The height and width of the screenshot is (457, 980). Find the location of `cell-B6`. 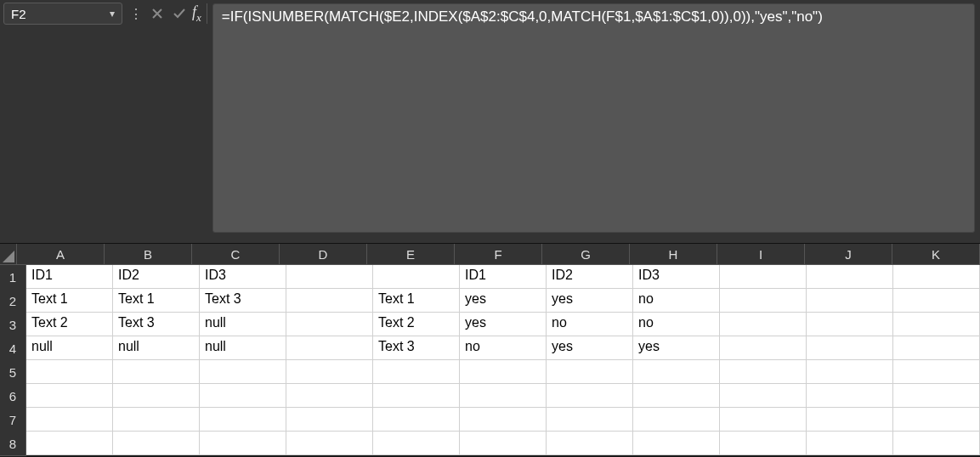

cell-B6 is located at coordinates (156, 396).